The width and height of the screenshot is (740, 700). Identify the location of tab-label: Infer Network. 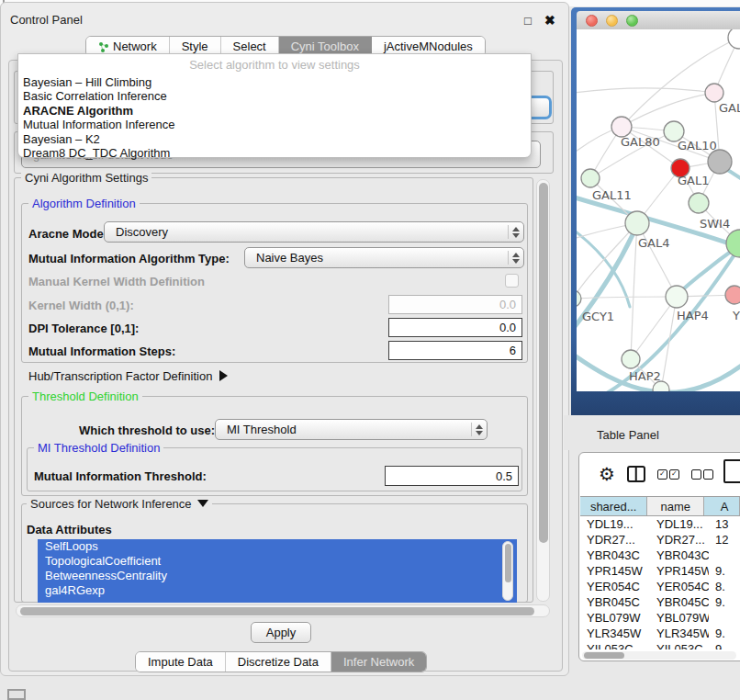
(378, 661).